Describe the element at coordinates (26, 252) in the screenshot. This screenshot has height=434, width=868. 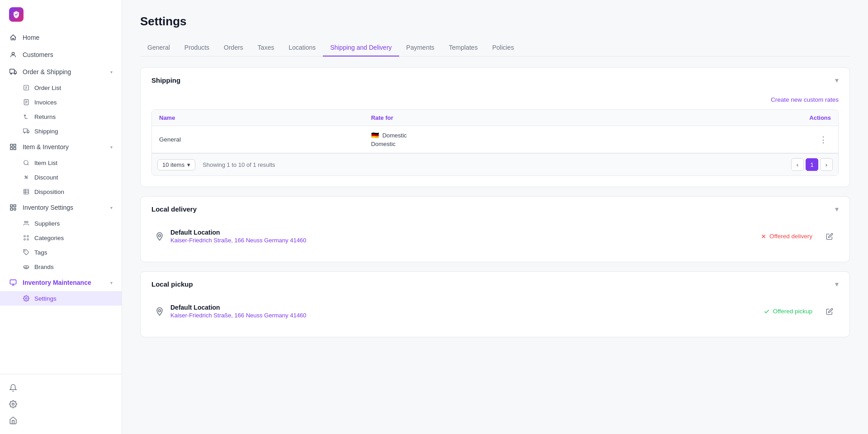
I see `tags-icon` at that location.